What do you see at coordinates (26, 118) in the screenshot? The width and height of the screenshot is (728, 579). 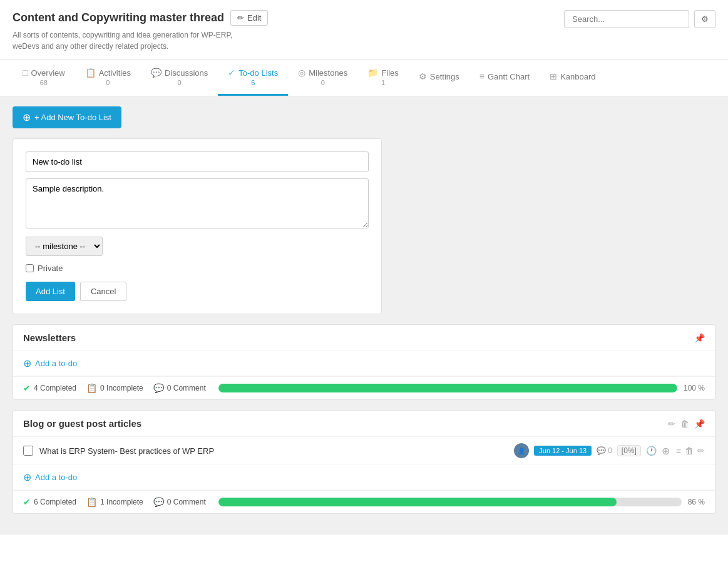 I see `plus-circle-icon: ⊕` at bounding box center [26, 118].